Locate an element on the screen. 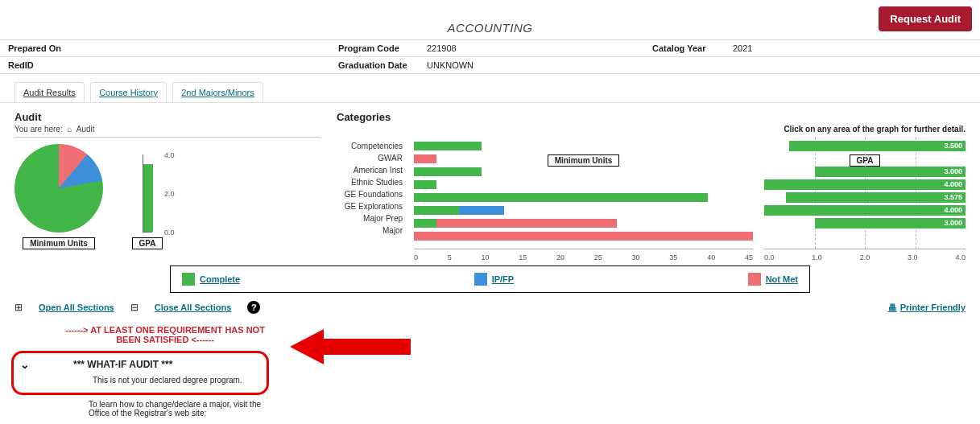 Image resolution: width=980 pixels, height=424 pixels. gpa-bar-value: 3.500 is located at coordinates (953, 146).